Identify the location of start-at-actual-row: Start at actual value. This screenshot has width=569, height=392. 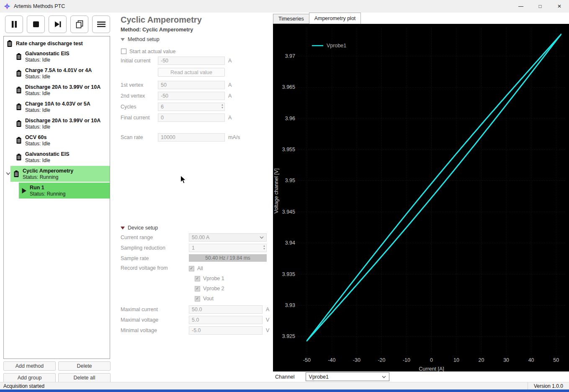
(196, 51).